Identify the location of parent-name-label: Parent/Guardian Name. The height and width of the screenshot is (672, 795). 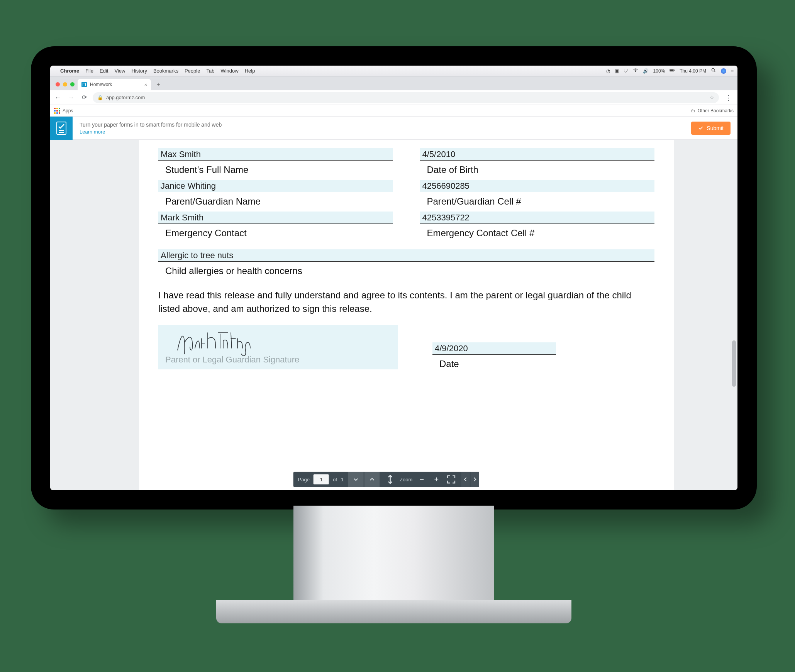
(276, 200).